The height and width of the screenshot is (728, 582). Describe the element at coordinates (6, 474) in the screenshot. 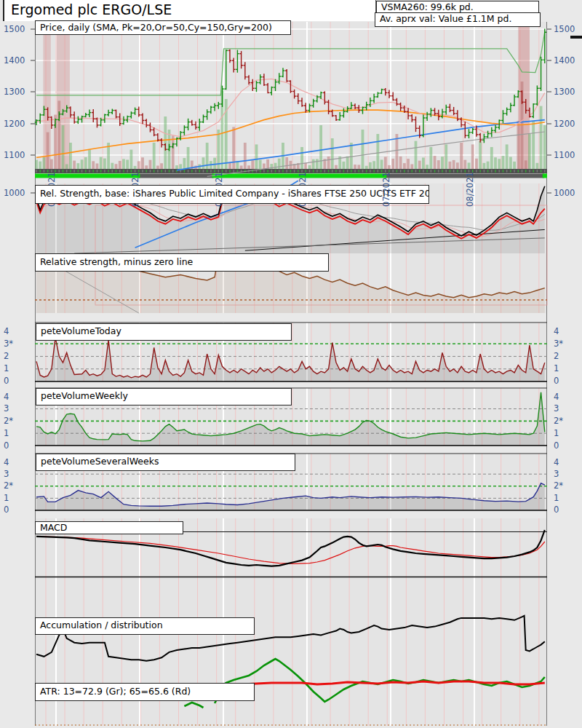

I see `vol-several-axis-label-left: 3` at that location.